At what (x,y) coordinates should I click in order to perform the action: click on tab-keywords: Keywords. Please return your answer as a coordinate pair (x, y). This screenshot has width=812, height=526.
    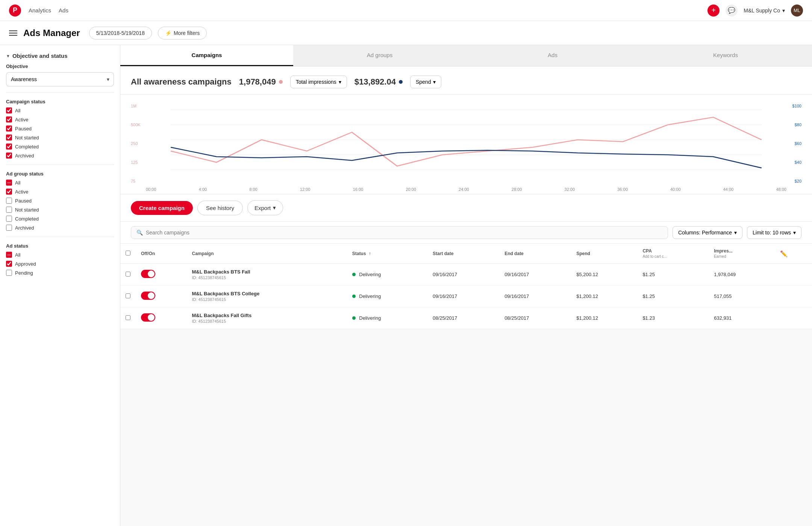
    Looking at the image, I should click on (726, 56).